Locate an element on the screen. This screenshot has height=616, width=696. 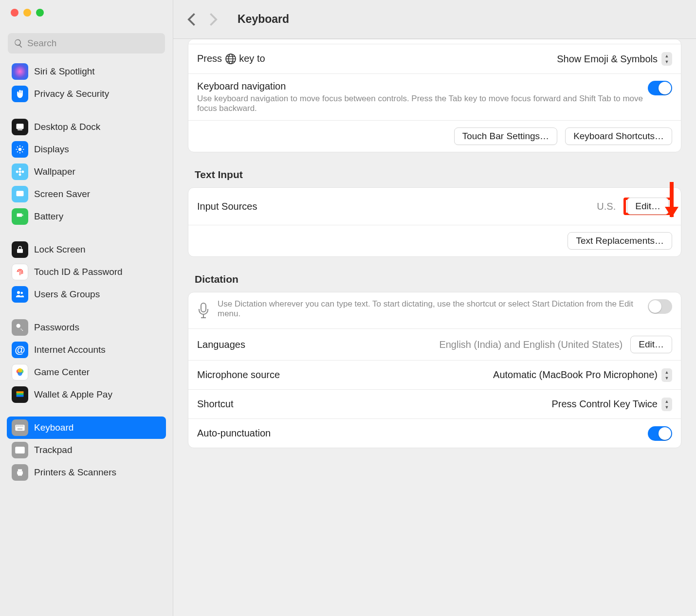
sidebar-item-label: Passwords is located at coordinates (56, 327).